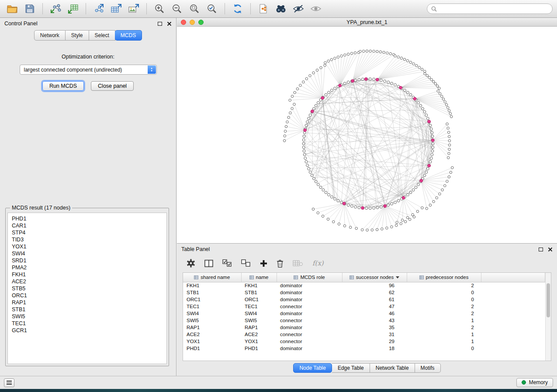  Describe the element at coordinates (88, 57) in the screenshot. I see `optimization-criterion-label: Optimization criterion:` at that location.